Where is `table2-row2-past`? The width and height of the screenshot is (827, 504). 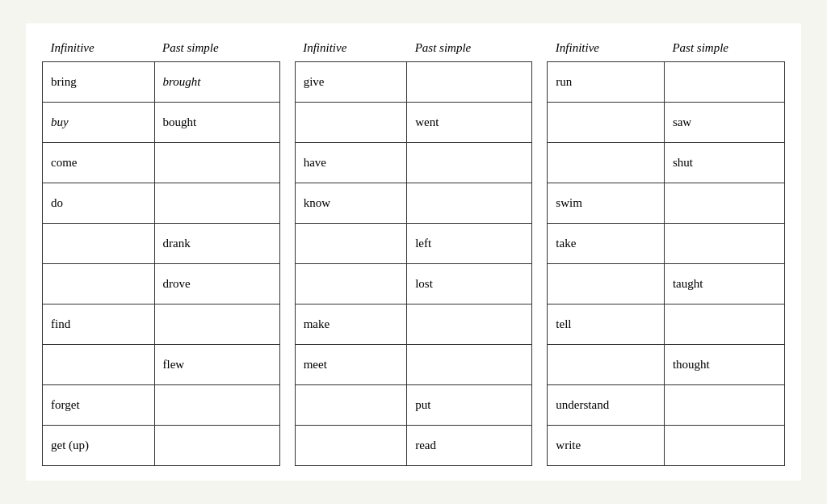 table2-row2-past is located at coordinates (470, 163).